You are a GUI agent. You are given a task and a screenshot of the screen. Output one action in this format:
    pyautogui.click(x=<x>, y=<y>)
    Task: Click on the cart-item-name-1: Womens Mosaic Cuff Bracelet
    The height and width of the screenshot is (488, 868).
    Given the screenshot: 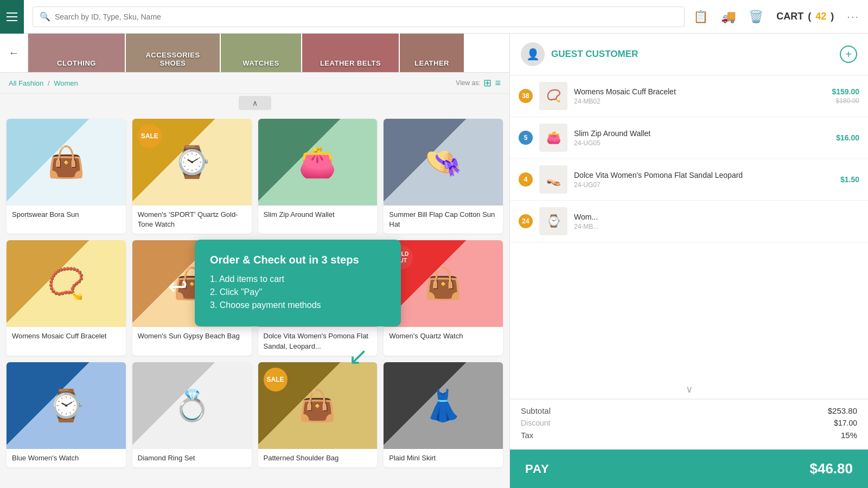 What is the action you would take?
    pyautogui.click(x=700, y=92)
    